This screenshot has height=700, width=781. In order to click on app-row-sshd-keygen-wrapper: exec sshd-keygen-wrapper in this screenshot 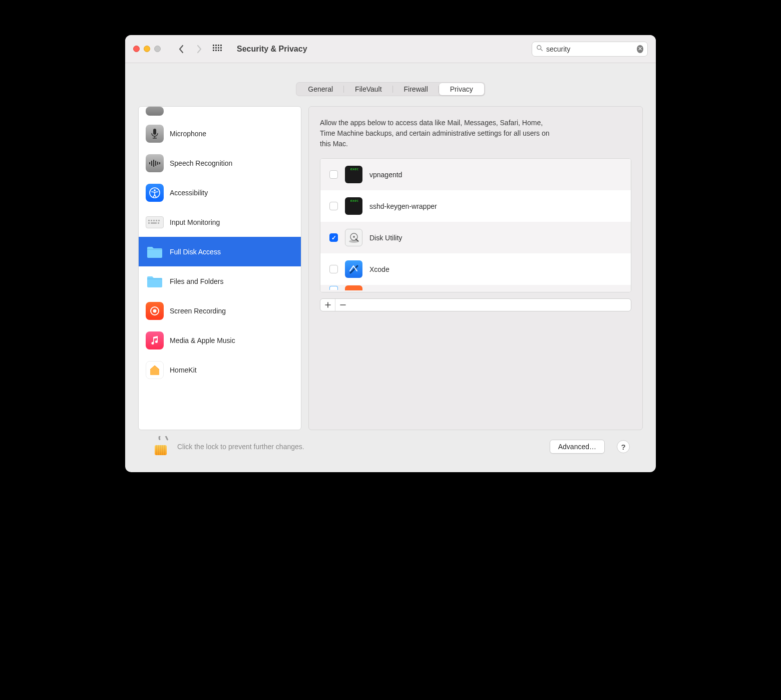, I will do `click(476, 206)`.